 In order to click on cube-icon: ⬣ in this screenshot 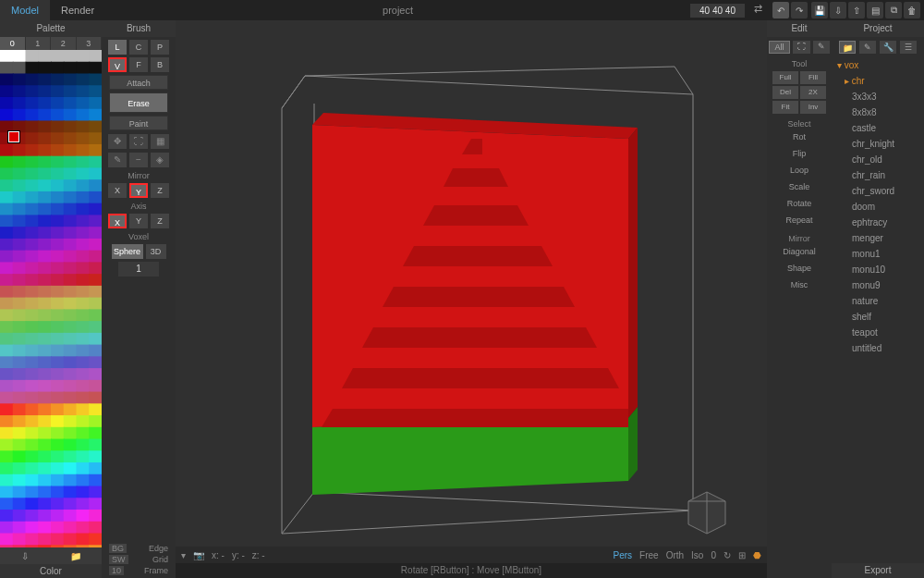, I will do `click(758, 555)`.